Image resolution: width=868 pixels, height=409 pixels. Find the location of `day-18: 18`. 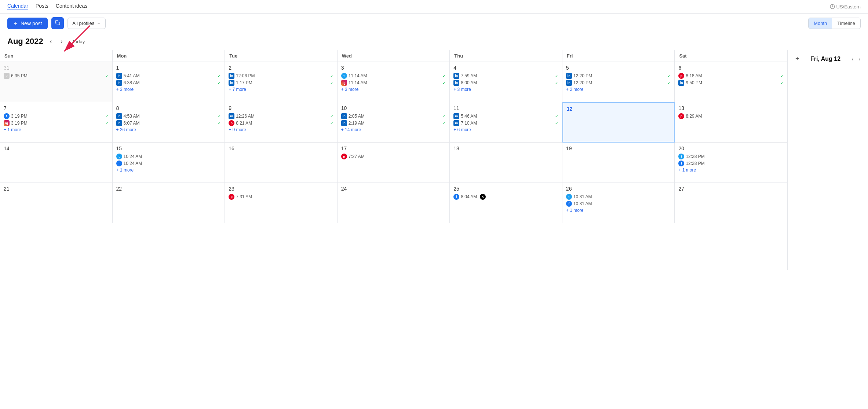

day-18: 18 is located at coordinates (506, 163).